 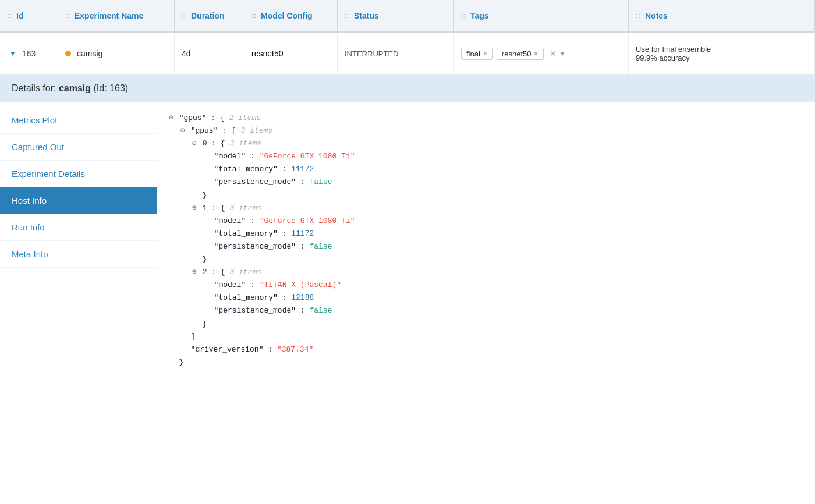 I want to click on tag-final-label: final, so click(x=473, y=54).